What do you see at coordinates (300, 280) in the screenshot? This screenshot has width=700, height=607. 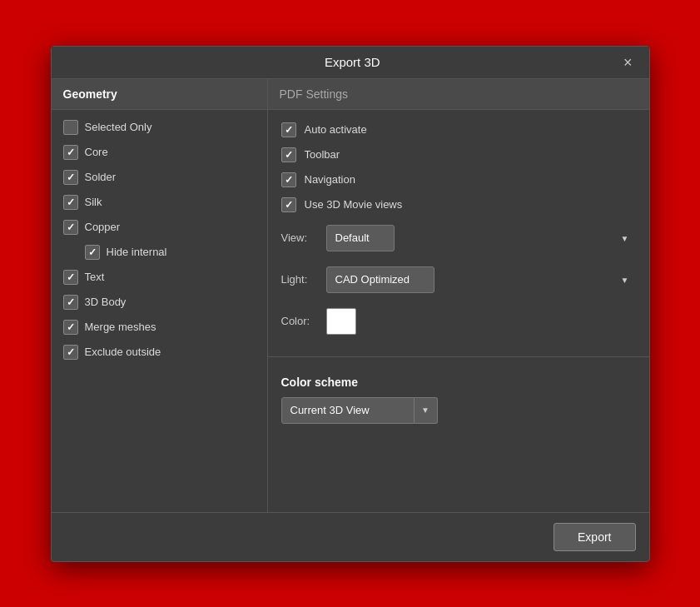 I see `light-label: Light:` at bounding box center [300, 280].